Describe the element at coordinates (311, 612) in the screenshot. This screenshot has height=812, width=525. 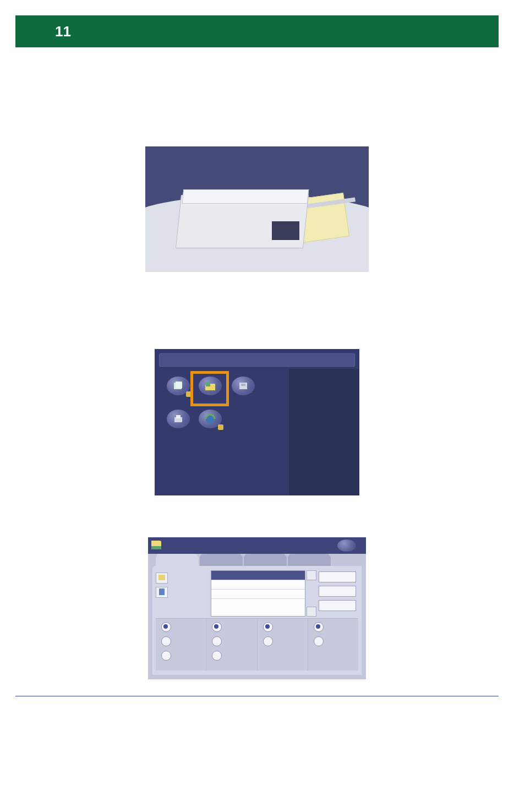
I see `scroll-down-button` at that location.